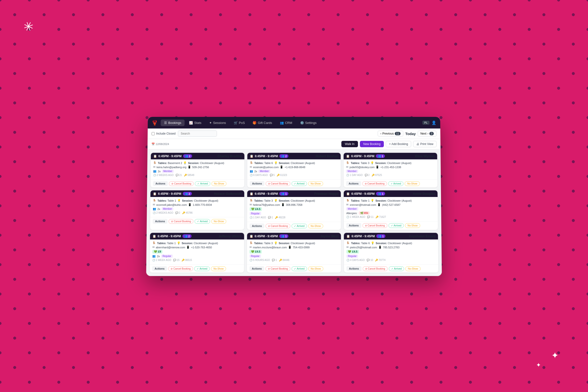  Describe the element at coordinates (239, 122) in the screenshot. I see `nav-pos: 🛒 PoS` at that location.